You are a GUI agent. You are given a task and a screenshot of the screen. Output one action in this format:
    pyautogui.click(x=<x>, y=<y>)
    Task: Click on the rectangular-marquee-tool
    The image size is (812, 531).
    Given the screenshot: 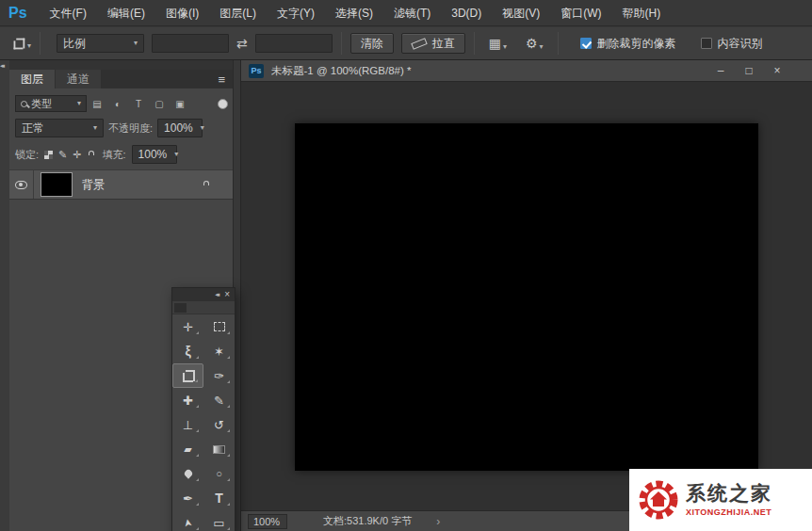 What is the action you would take?
    pyautogui.click(x=219, y=327)
    